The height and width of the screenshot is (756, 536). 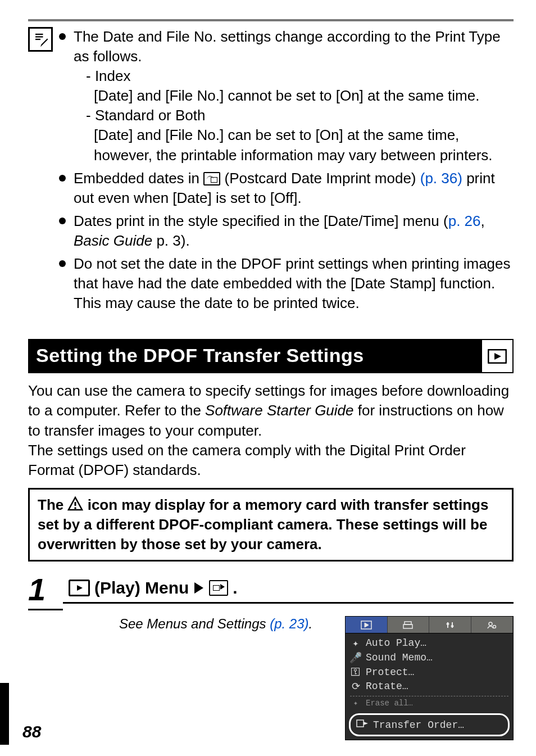 What do you see at coordinates (356, 672) in the screenshot?
I see `key-icon: ⚿` at bounding box center [356, 672].